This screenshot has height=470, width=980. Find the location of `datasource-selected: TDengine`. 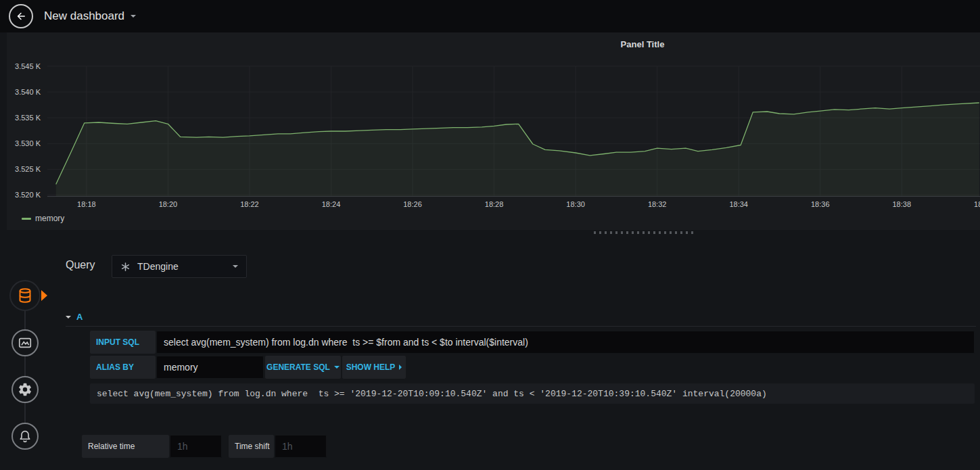

datasource-selected: TDengine is located at coordinates (181, 266).